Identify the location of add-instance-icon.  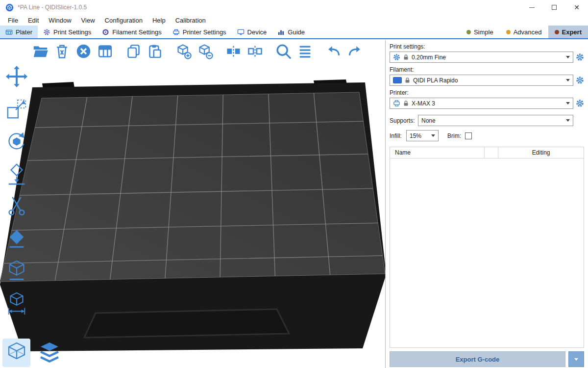
(183, 51).